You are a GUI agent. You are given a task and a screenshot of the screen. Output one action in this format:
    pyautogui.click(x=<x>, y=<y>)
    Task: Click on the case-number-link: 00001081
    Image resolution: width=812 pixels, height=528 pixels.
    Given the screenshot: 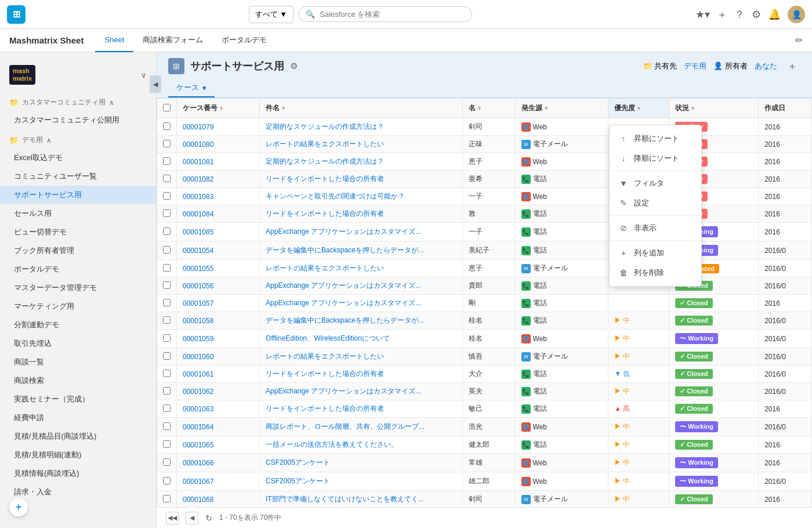 What is the action you would take?
    pyautogui.click(x=198, y=162)
    